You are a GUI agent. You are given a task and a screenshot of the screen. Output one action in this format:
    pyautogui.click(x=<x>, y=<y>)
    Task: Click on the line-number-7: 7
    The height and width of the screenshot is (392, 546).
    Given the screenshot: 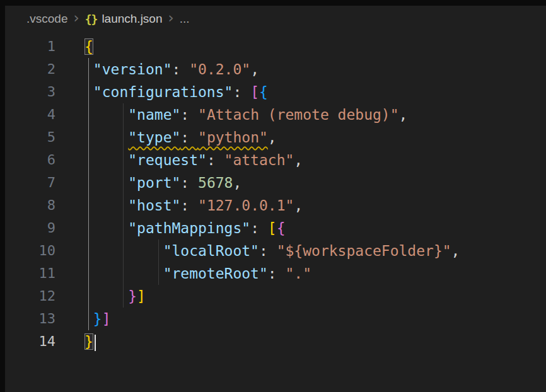 What is the action you would take?
    pyautogui.click(x=30, y=183)
    